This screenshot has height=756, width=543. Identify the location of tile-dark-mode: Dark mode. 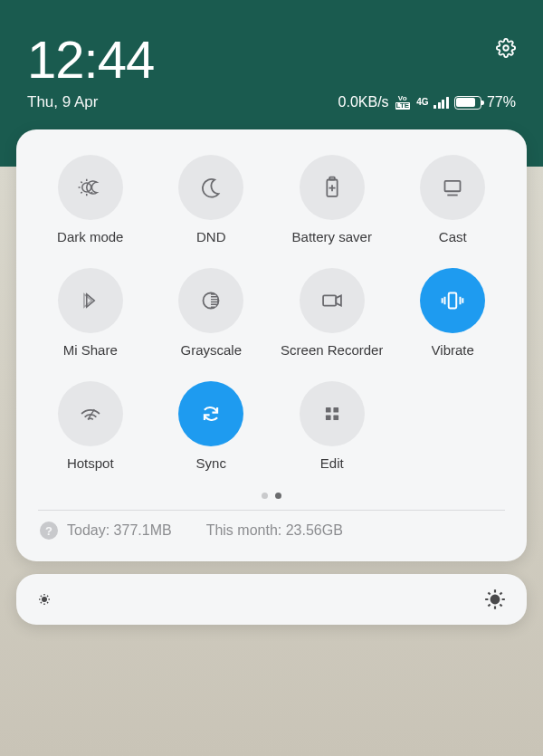
(90, 199).